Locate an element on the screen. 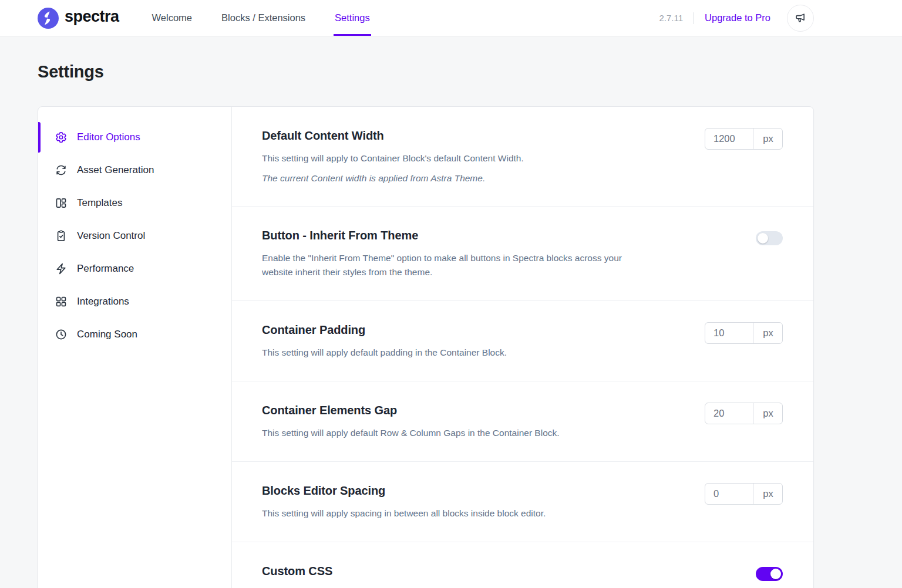 The height and width of the screenshot is (588, 902). sidebar-item-label: Asset Generation is located at coordinates (115, 170).